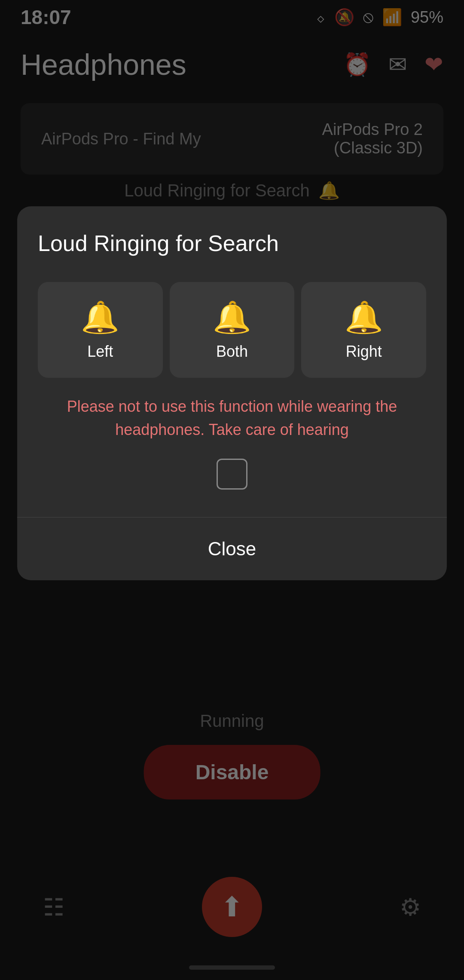  Describe the element at coordinates (232, 239) in the screenshot. I see `modal-title: Loud Ringing for Search` at that location.